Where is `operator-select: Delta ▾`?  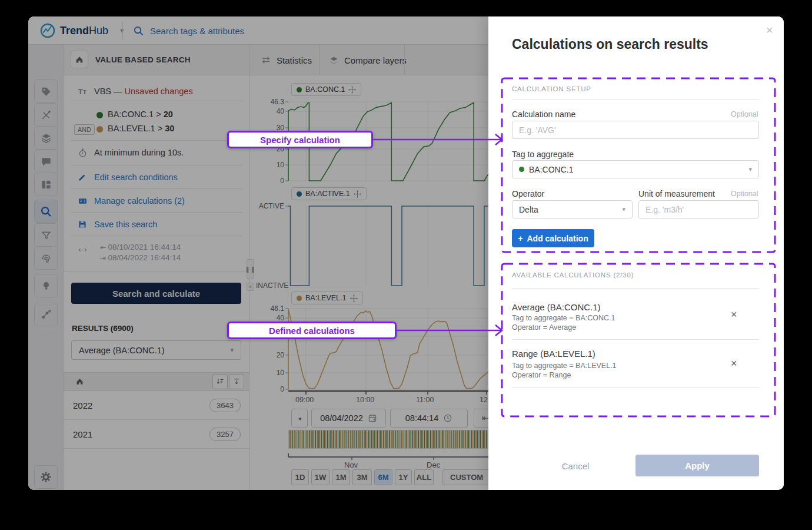 operator-select: Delta ▾ is located at coordinates (572, 210).